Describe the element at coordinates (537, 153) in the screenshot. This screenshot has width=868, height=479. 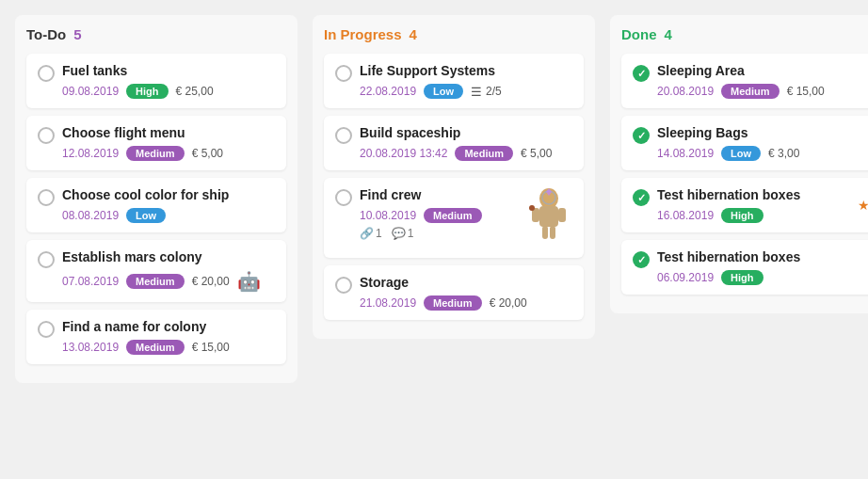
I see `card-price: € 5,00` at that location.